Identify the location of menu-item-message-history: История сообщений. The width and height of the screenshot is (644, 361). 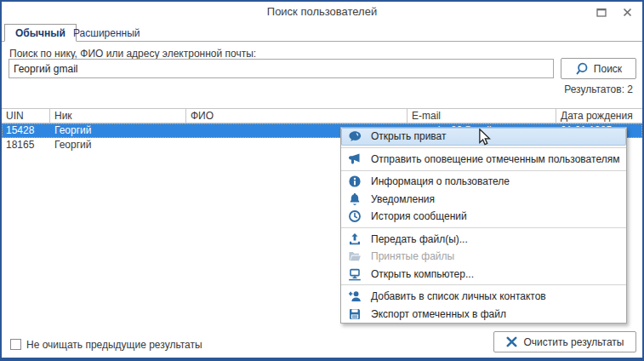
(483, 216).